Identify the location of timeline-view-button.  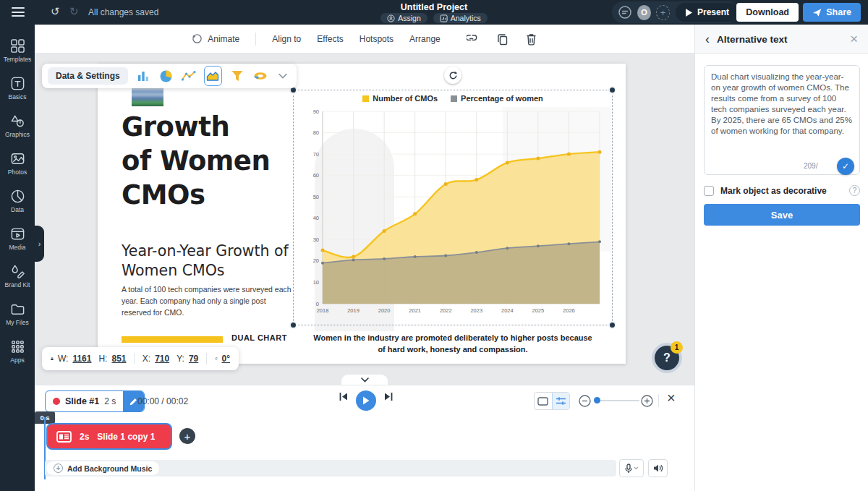
(561, 401).